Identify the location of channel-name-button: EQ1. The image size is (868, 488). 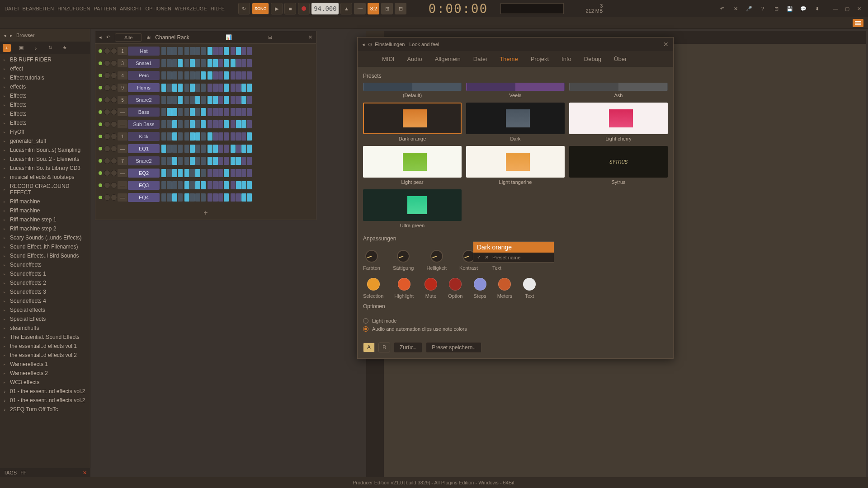
(144, 149).